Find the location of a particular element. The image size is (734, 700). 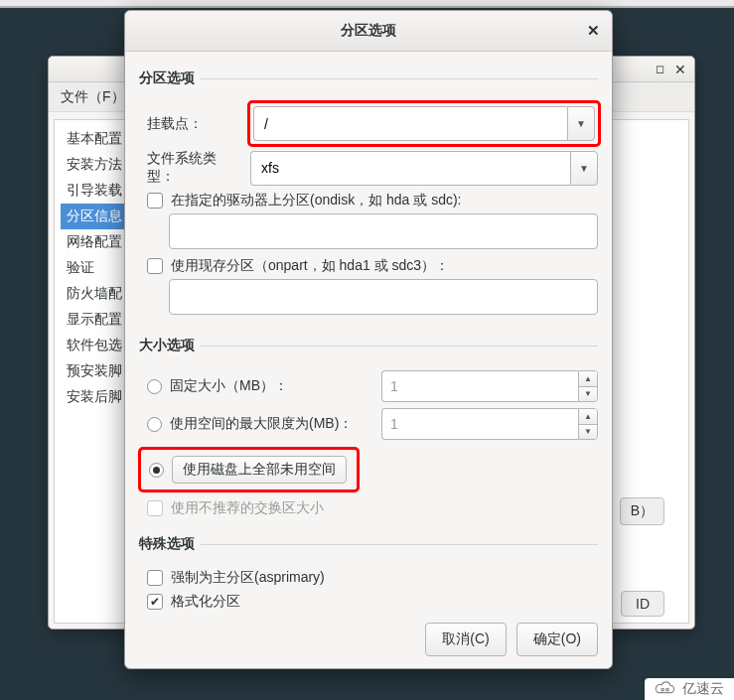

fs-combo: ▼ is located at coordinates (424, 169).